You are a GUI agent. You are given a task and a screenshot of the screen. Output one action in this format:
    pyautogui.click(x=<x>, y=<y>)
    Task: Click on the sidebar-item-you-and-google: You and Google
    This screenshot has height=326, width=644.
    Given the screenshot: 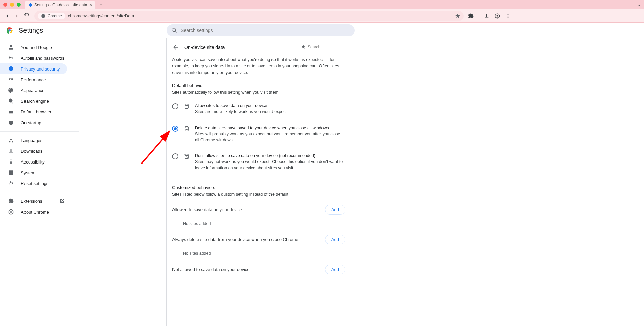 What is the action you would take?
    pyautogui.click(x=34, y=47)
    